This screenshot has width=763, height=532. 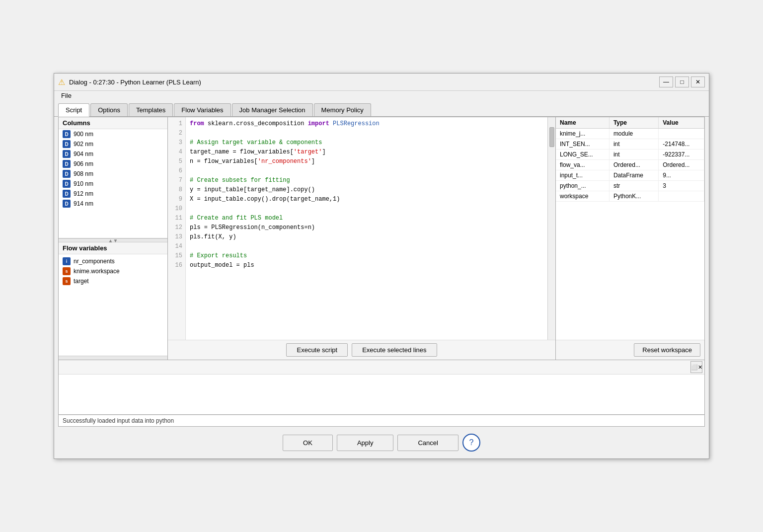 I want to click on flow-var-item: starget, so click(x=113, y=281).